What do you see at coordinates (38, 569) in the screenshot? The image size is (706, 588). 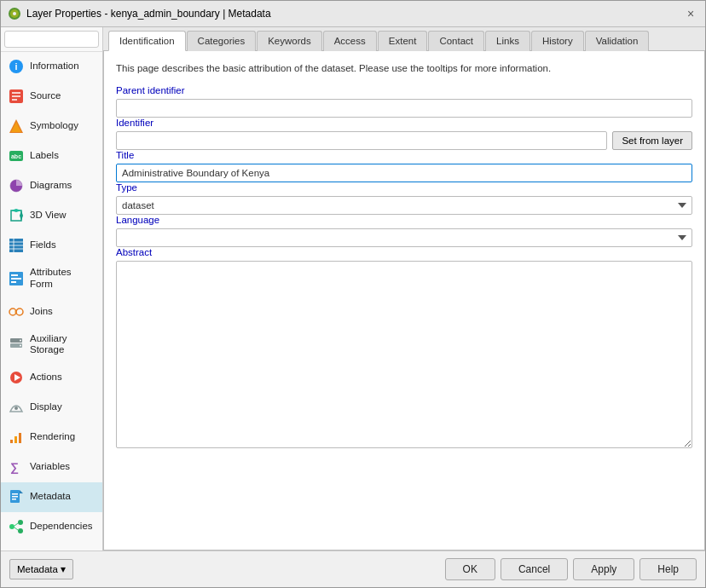 I see `metadata-dropdown-label: Metadata` at bounding box center [38, 569].